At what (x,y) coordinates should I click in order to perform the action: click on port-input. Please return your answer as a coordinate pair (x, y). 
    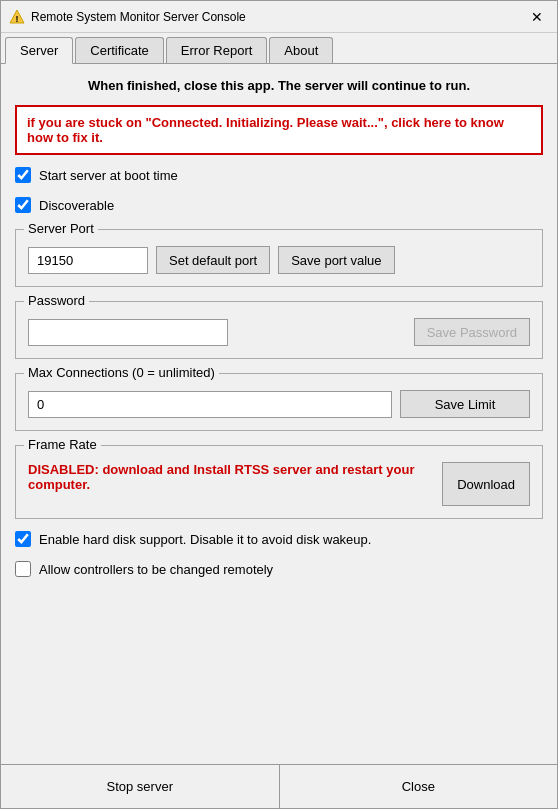
    Looking at the image, I should click on (88, 260).